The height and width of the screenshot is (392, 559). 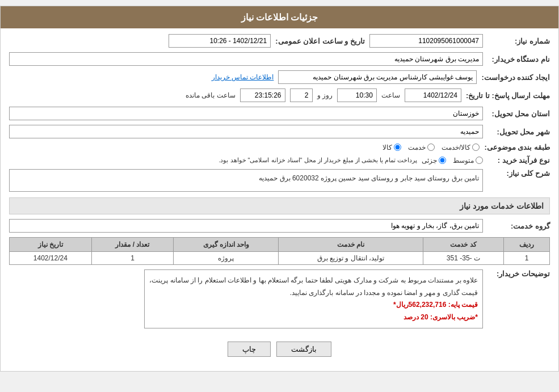 What do you see at coordinates (392, 147) in the screenshot?
I see `category-radio-kala: کالا` at bounding box center [392, 147].